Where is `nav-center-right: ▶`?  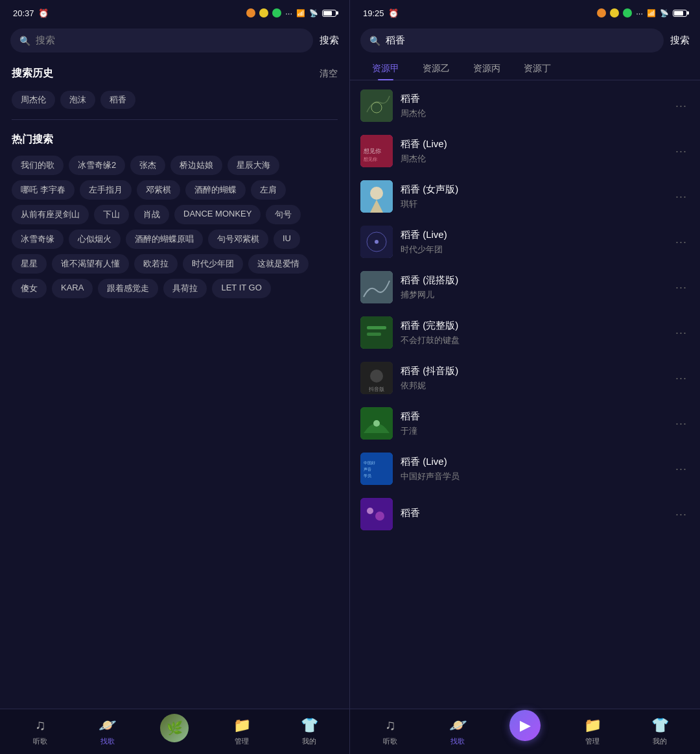 nav-center-right: ▶ is located at coordinates (525, 732).